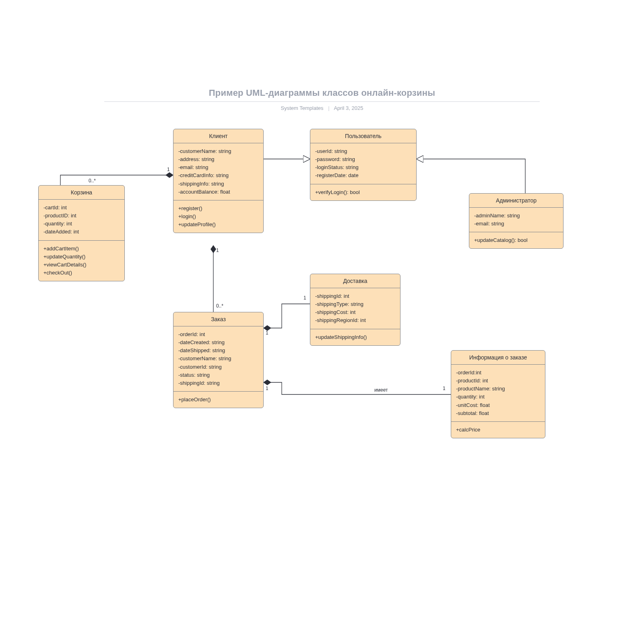  What do you see at coordinates (322, 95) in the screenshot?
I see `diagram-title: Пример UML-диаграммы классов онлайн-корз…` at bounding box center [322, 95].